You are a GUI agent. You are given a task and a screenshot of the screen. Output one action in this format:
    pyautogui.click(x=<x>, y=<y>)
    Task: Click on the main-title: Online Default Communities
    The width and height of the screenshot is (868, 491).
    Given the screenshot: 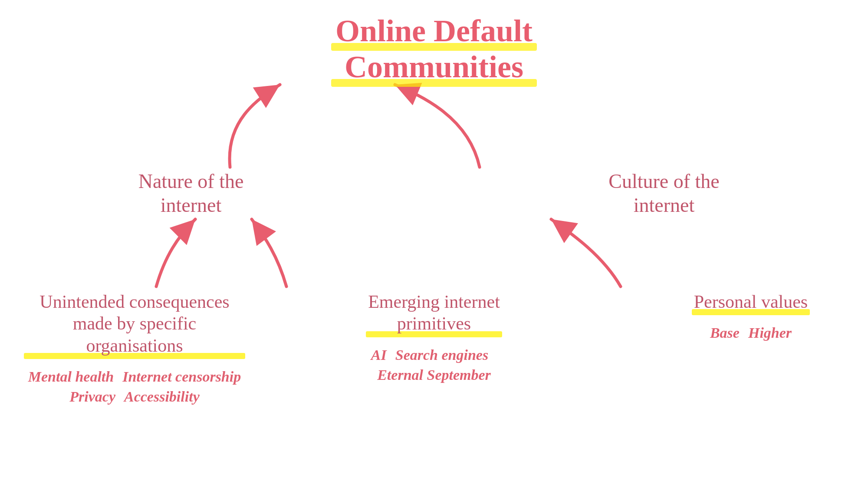 What is the action you would take?
    pyautogui.click(x=434, y=49)
    